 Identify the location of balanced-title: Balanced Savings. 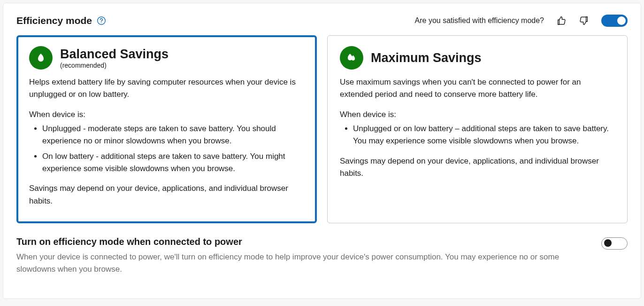
(115, 54).